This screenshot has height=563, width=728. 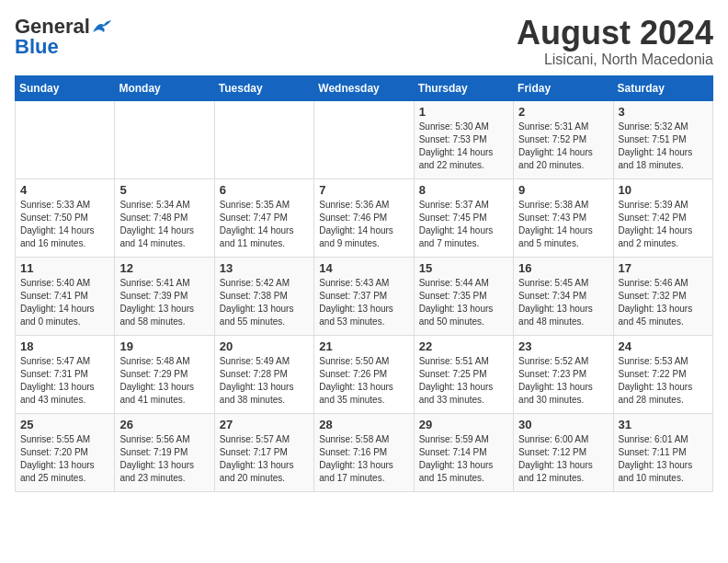 I want to click on calendar-cell: 31Sunrise: 6:01 AM Sunset: 7:11 PM Dayli…, so click(x=663, y=453).